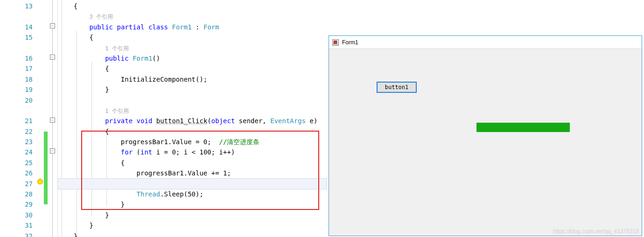  What do you see at coordinates (18, 204) in the screenshot?
I see `line-number: 29` at bounding box center [18, 204].